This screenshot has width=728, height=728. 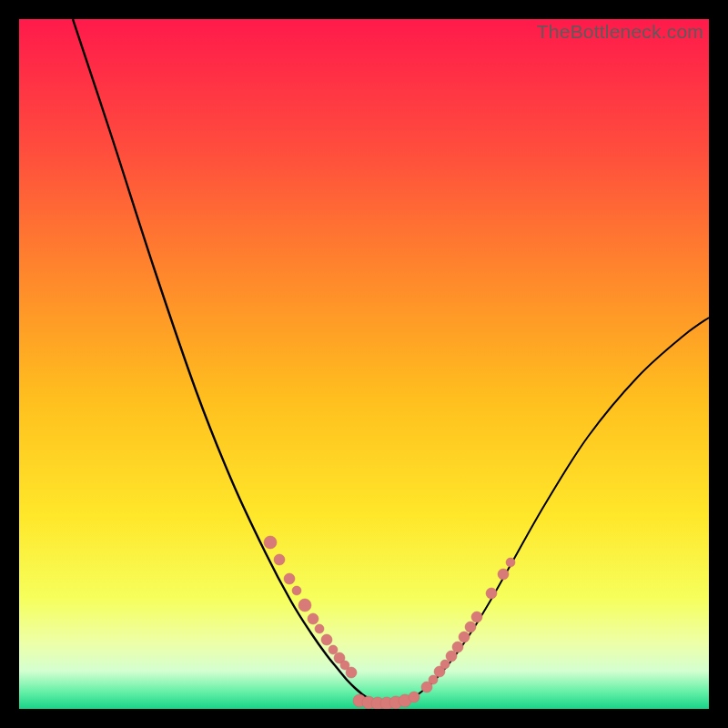 I want to click on bottom-marker, so click(x=414, y=697).